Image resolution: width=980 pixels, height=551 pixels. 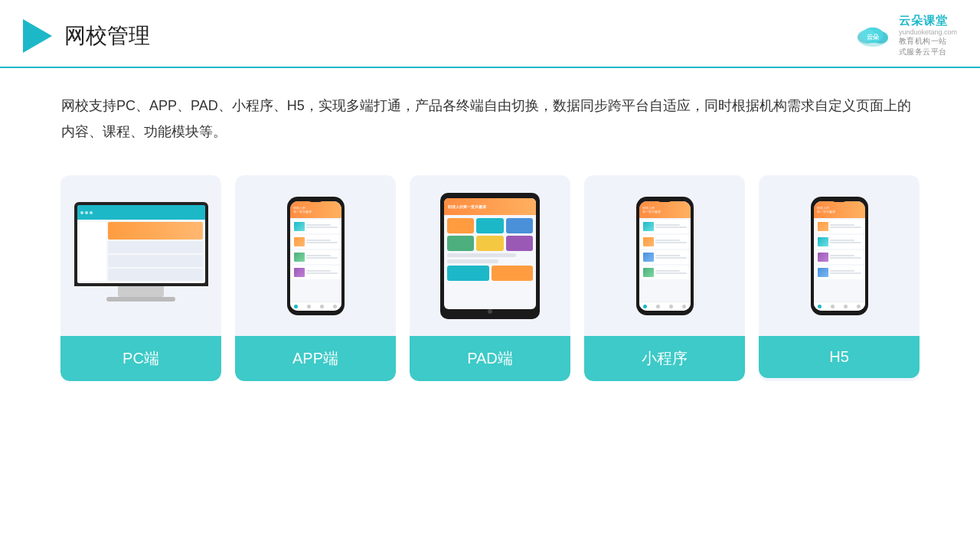 What do you see at coordinates (141, 212) in the screenshot?
I see `pc-nav` at bounding box center [141, 212].